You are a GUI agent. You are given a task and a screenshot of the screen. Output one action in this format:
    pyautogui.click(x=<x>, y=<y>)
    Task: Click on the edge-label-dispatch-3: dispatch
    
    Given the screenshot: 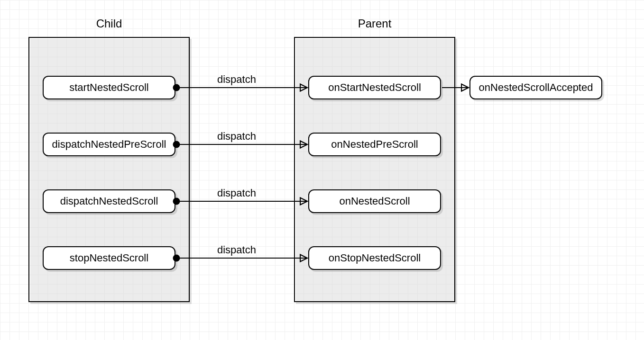 What is the action you would take?
    pyautogui.click(x=237, y=193)
    